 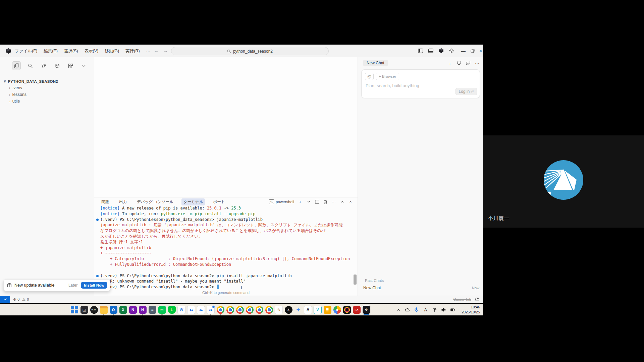 I want to click on wifi-icon, so click(x=435, y=310).